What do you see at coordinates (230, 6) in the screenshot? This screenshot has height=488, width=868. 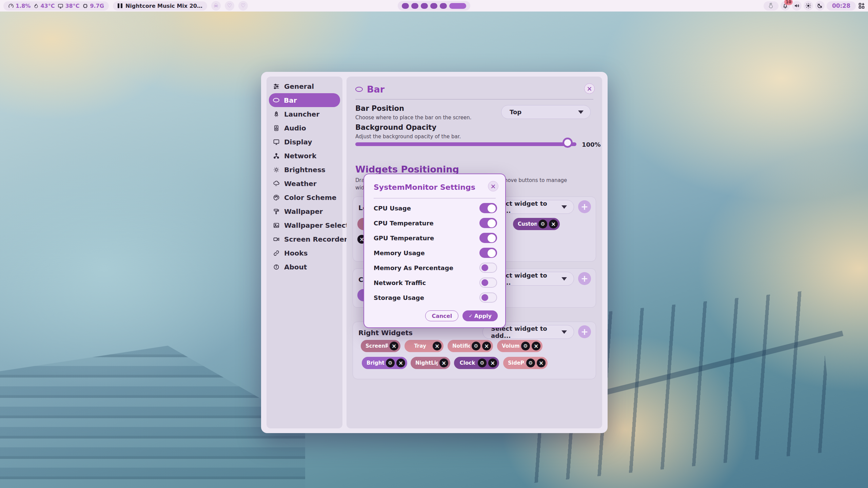 I see `heart-tray-icon` at bounding box center [230, 6].